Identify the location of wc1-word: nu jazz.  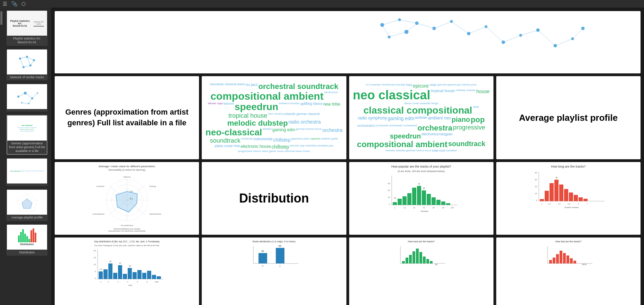
(252, 87).